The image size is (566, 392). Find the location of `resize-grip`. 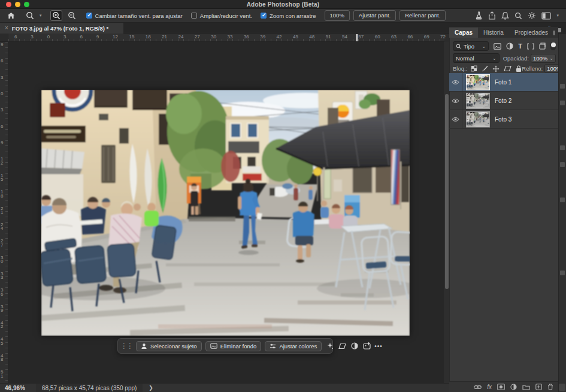

resize-grip is located at coordinates (562, 387).